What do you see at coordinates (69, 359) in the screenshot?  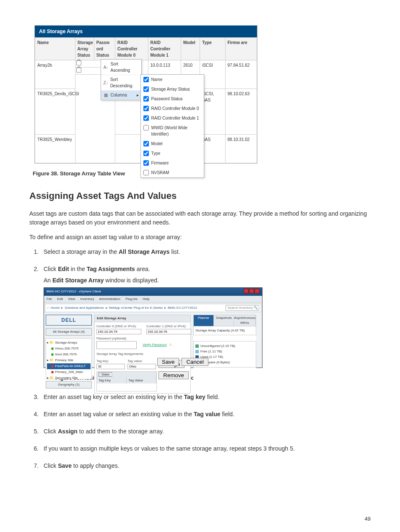 I see `storage-tree: ▸ 📁 Storage Arrays Vmcu.206.7575 Smd.206…` at bounding box center [69, 359].